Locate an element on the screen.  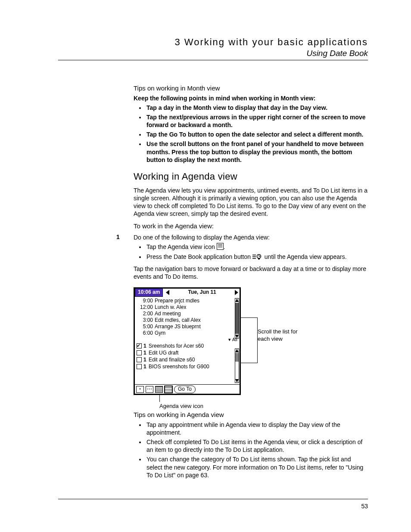
howto-heading: To work in the Agenda view: is located at coordinates (251, 226).